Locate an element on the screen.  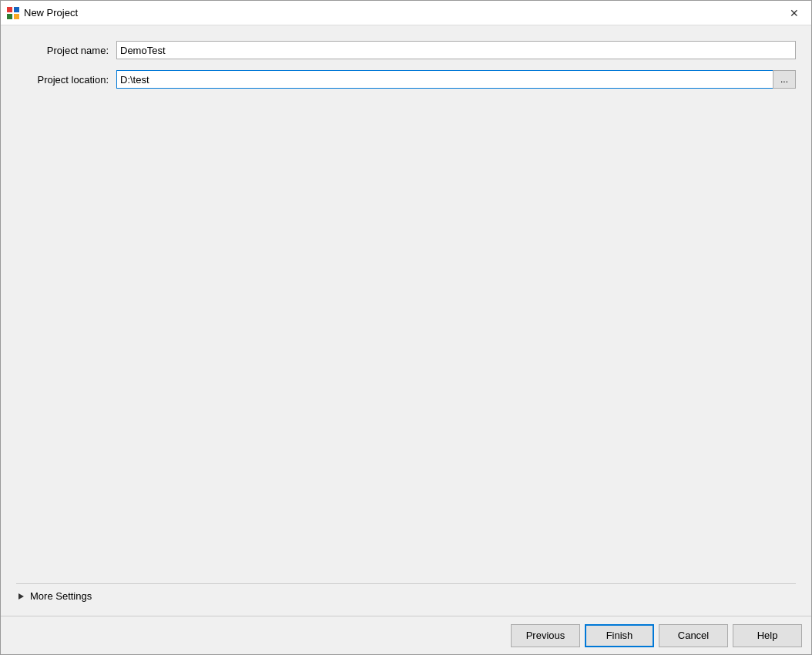
title-bar-left: New Project is located at coordinates (42, 13).